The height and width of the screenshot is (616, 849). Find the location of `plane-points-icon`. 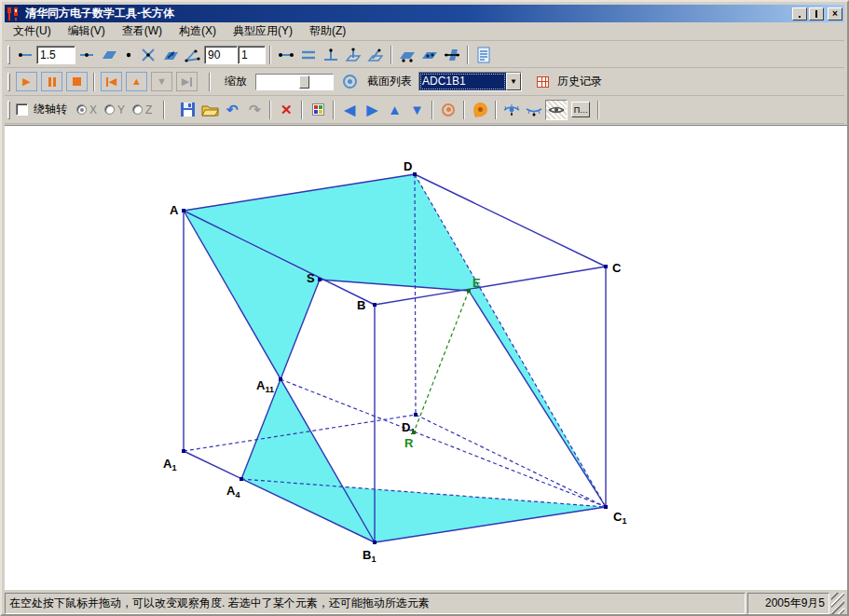

plane-points-icon is located at coordinates (430, 55).